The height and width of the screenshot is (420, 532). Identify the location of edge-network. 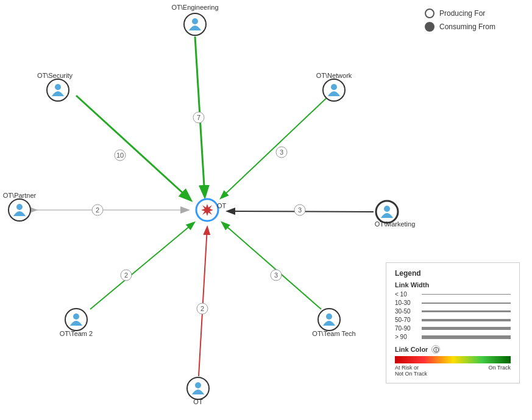
(275, 147).